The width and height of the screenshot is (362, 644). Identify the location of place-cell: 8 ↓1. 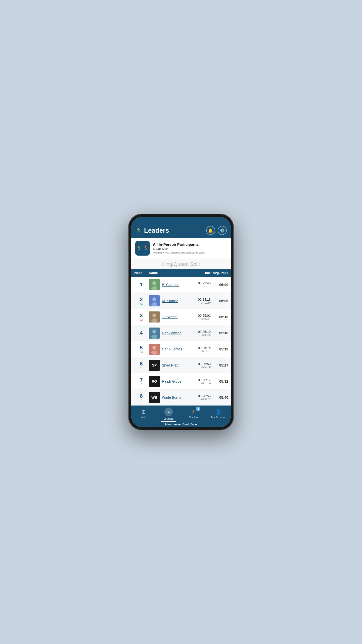
(141, 397).